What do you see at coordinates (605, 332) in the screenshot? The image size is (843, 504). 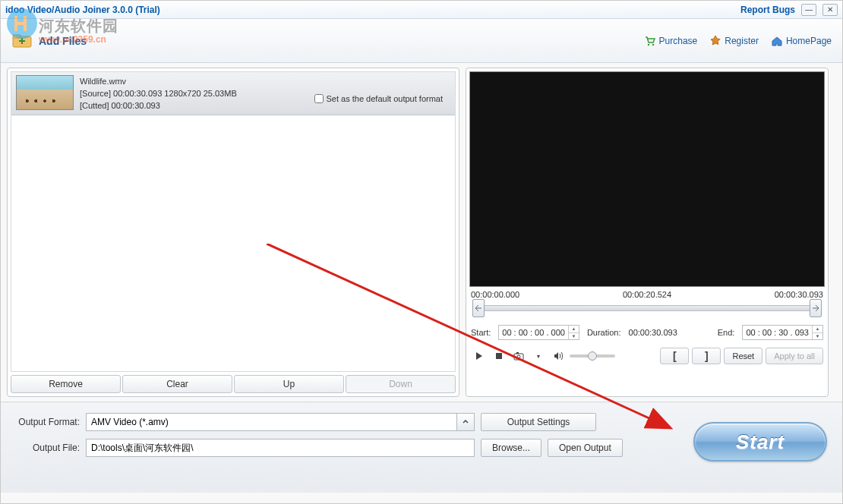 I see `duration-label: Duration:` at bounding box center [605, 332].